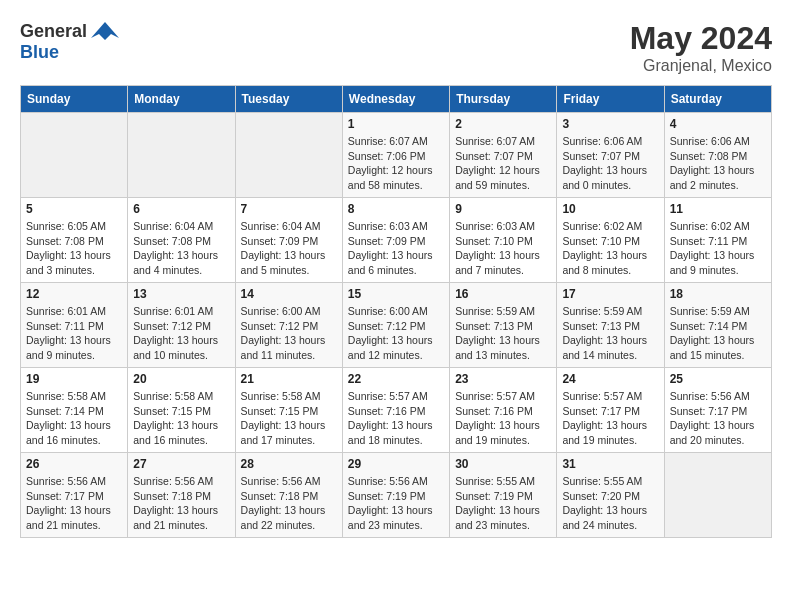  Describe the element at coordinates (289, 464) in the screenshot. I see `day-number: 28` at that location.